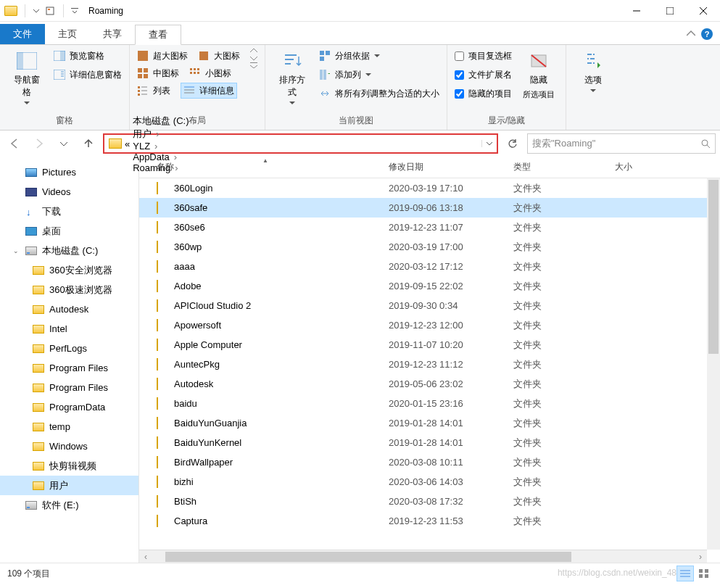  Describe the element at coordinates (429, 286) in the screenshot. I see `file-row: Adobe2019-09-15 22:02文件夹` at that location.